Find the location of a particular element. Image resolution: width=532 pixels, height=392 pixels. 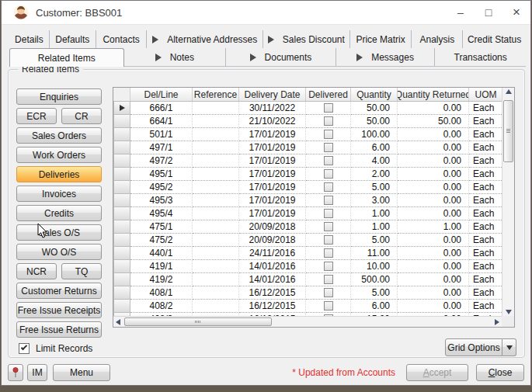

table-row: 495/217/01/20195.000.00Each is located at coordinates (308, 188).